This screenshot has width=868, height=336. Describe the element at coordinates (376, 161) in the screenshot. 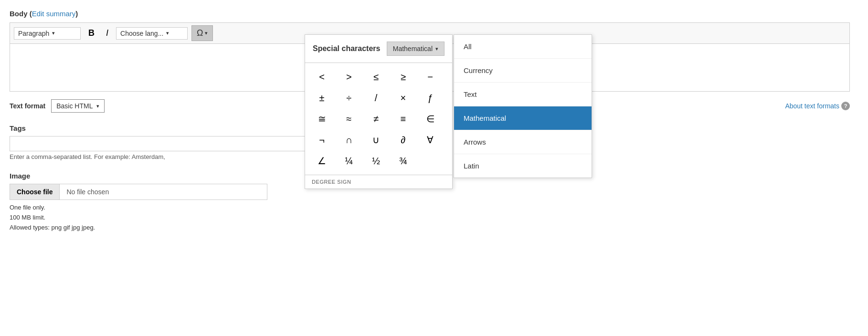

I see `char-button: ½` at that location.